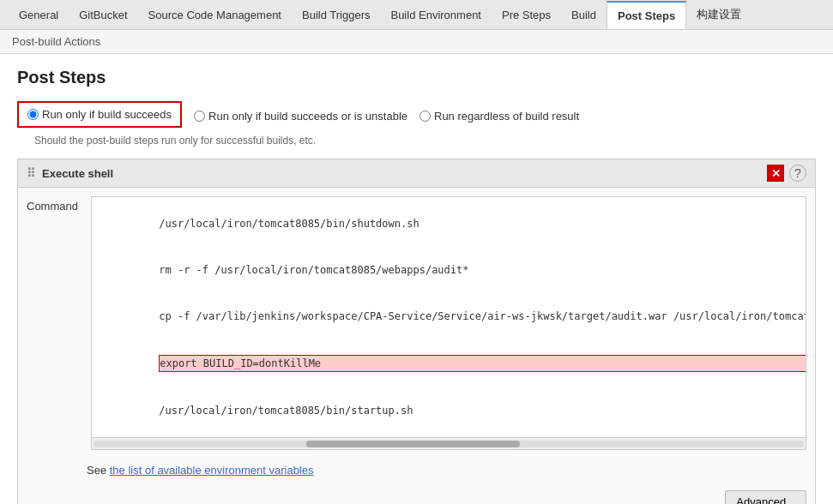 The image size is (833, 504). What do you see at coordinates (482, 316) in the screenshot?
I see `command-line-3: cp -f /var/lib/jenkins/workspace/CPA-Ser…` at bounding box center [482, 316].